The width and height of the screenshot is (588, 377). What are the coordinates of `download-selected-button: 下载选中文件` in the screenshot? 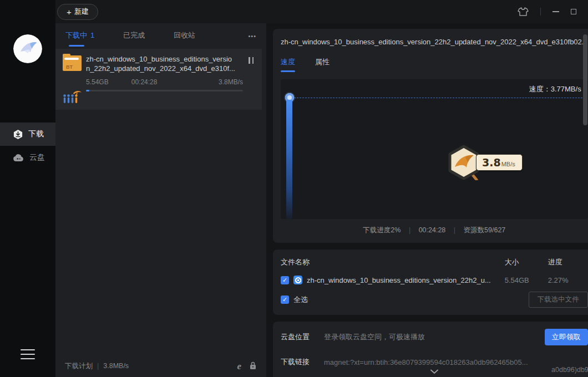 It's located at (558, 299).